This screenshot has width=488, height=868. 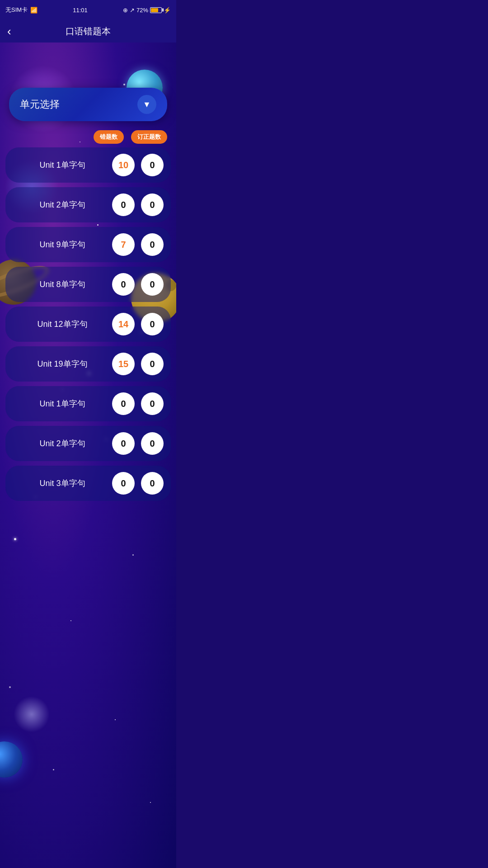 What do you see at coordinates (22, 10) in the screenshot?
I see `status-left: 无SIM卡 📶` at bounding box center [22, 10].